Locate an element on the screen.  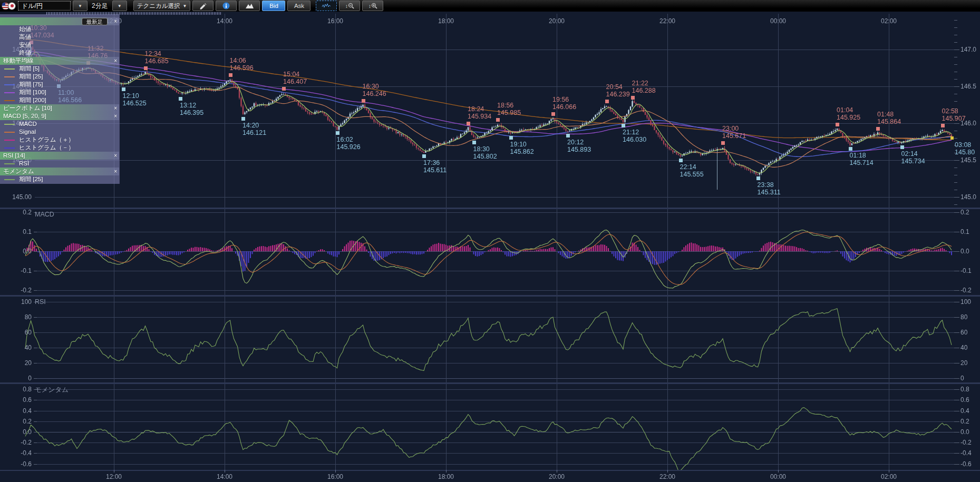
annotation-price: 145.611 is located at coordinates (435, 170).